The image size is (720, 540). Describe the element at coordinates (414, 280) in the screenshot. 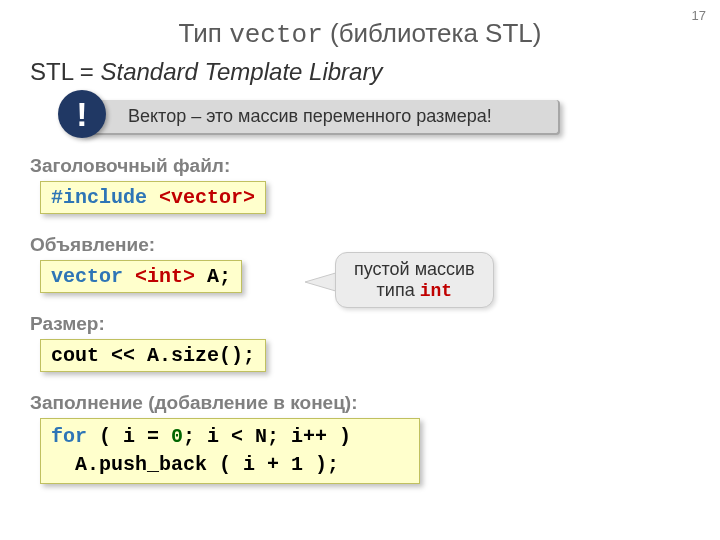

I see `bubble-note: пустой массив типа int` at that location.